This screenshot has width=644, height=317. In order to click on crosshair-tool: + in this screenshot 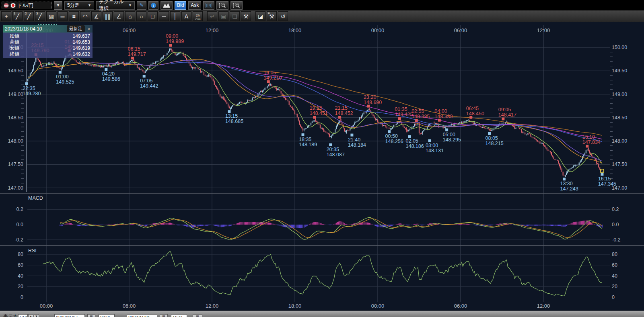, I will do `click(6, 16)`.